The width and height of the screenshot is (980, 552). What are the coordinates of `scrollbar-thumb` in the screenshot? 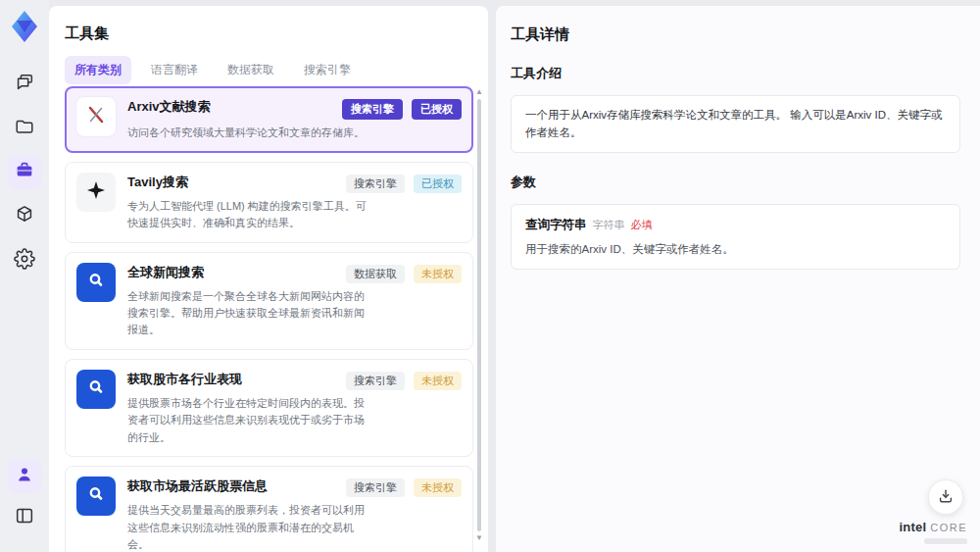 It's located at (479, 316).